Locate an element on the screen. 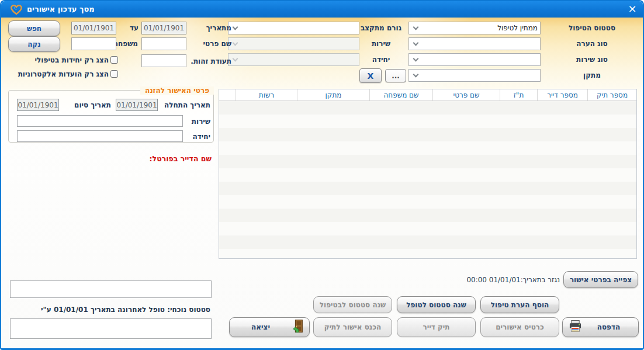 The width and height of the screenshot is (644, 350). clear-facility-button: X is located at coordinates (371, 76).